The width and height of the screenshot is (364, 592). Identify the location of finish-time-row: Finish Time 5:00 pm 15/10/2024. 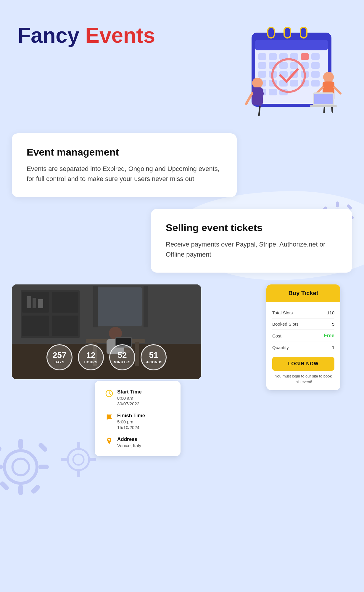
(138, 421).